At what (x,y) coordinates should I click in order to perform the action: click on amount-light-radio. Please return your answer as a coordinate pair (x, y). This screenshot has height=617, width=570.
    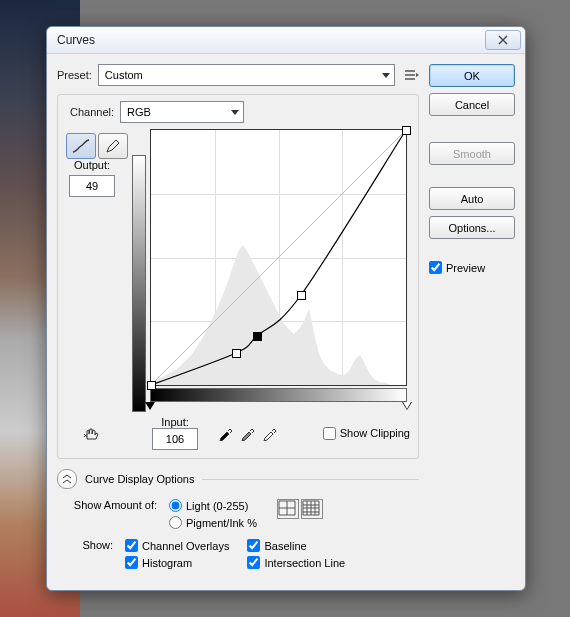
    Looking at the image, I should click on (176, 506).